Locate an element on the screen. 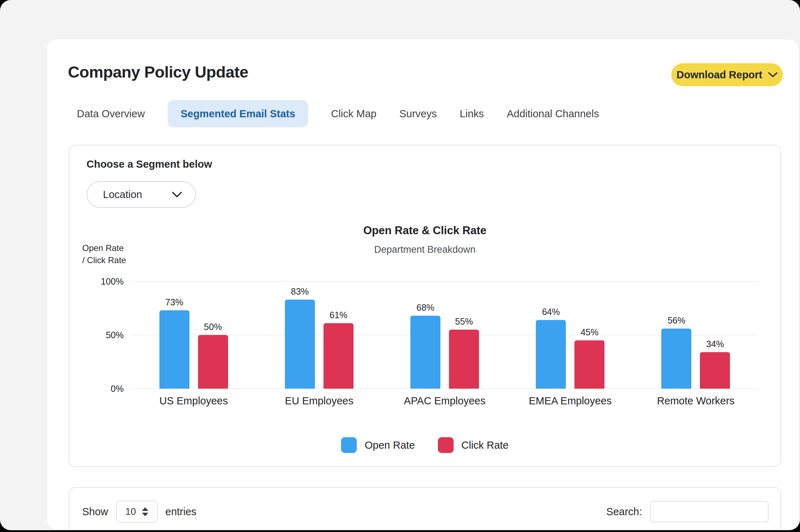 This screenshot has height=532, width=800. tab-segmented-email-stats: Segmented Email Stats is located at coordinates (238, 114).